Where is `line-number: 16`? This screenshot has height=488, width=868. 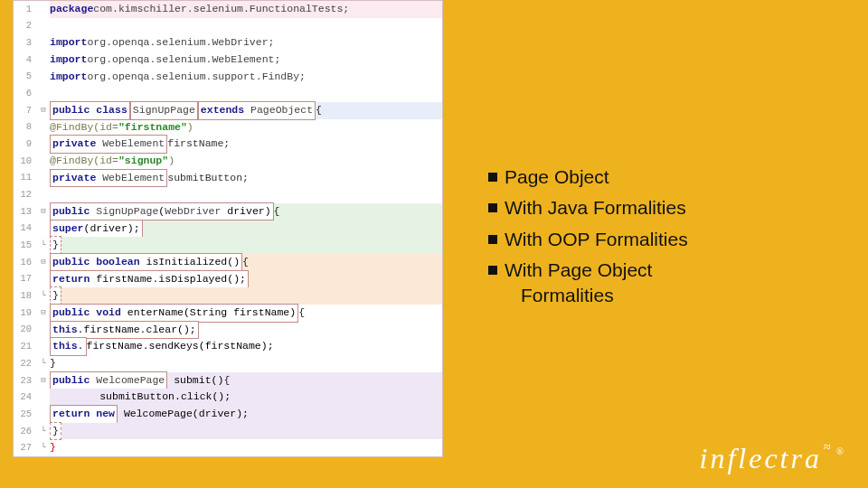
line-number: 16 is located at coordinates (25, 262).